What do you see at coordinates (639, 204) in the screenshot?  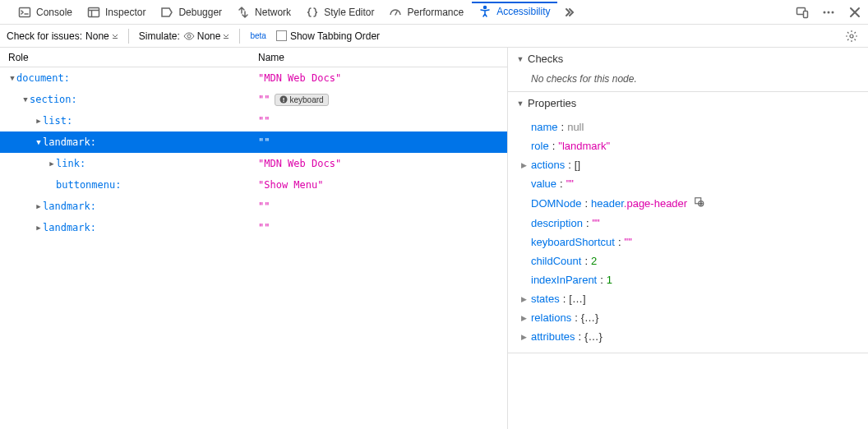 I see `prop-value: header.page-header` at bounding box center [639, 204].